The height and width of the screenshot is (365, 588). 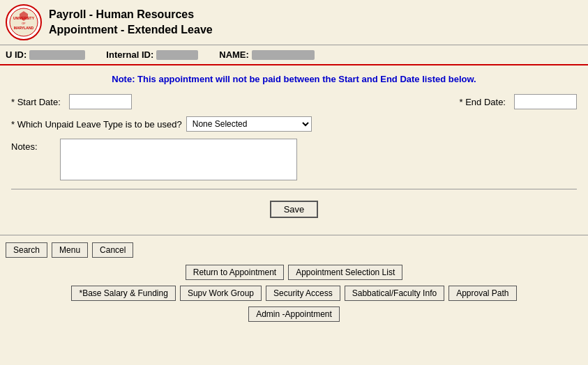 What do you see at coordinates (24, 24) in the screenshot?
I see `svg-text: OF` at bounding box center [24, 24].